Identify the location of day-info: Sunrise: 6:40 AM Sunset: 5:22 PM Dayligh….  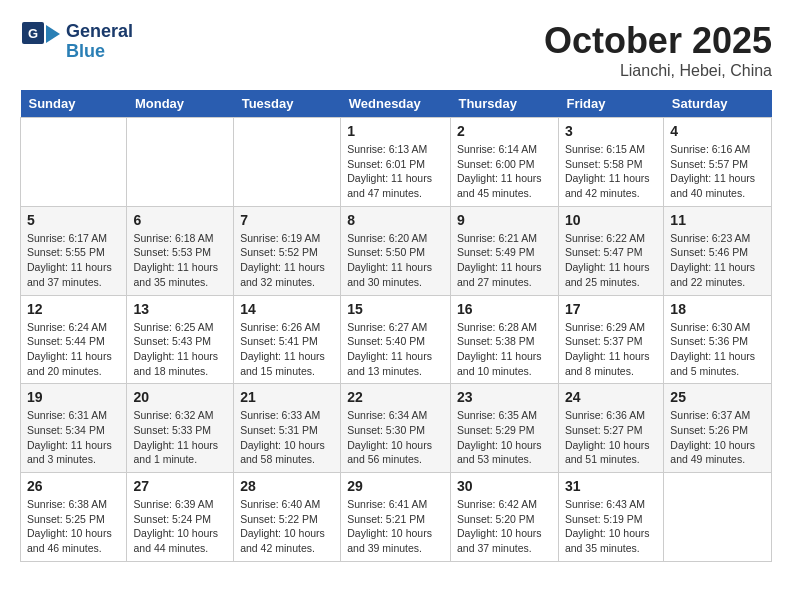
(287, 526).